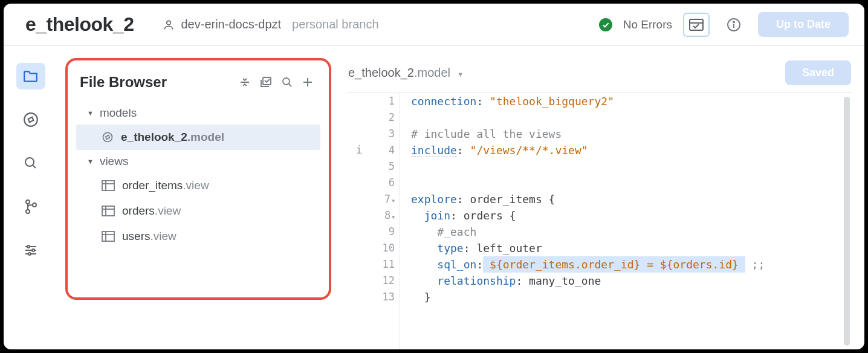  Describe the element at coordinates (406, 73) in the screenshot. I see `editor-tab: e_thelook_2.model ▼` at that location.